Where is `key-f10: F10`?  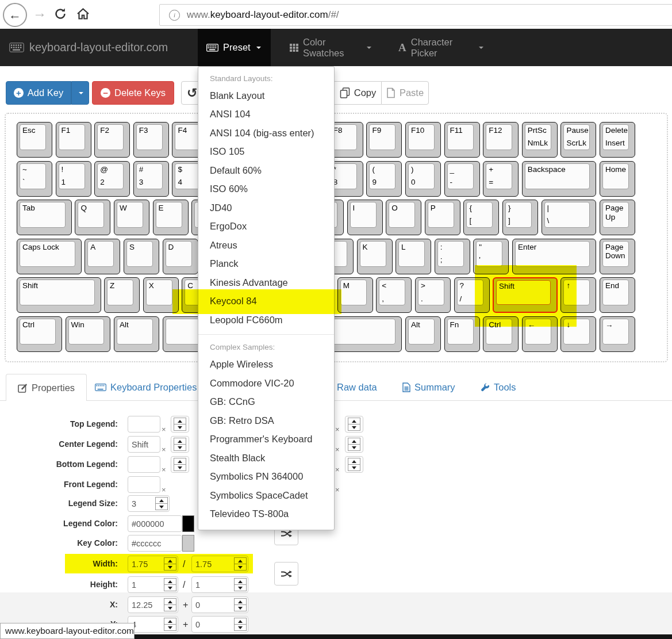
key-f10: F10 is located at coordinates (423, 140).